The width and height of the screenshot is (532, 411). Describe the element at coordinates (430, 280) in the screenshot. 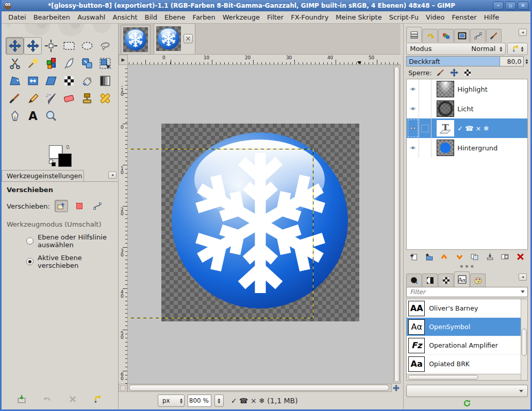

I see `dynamics-tab` at that location.